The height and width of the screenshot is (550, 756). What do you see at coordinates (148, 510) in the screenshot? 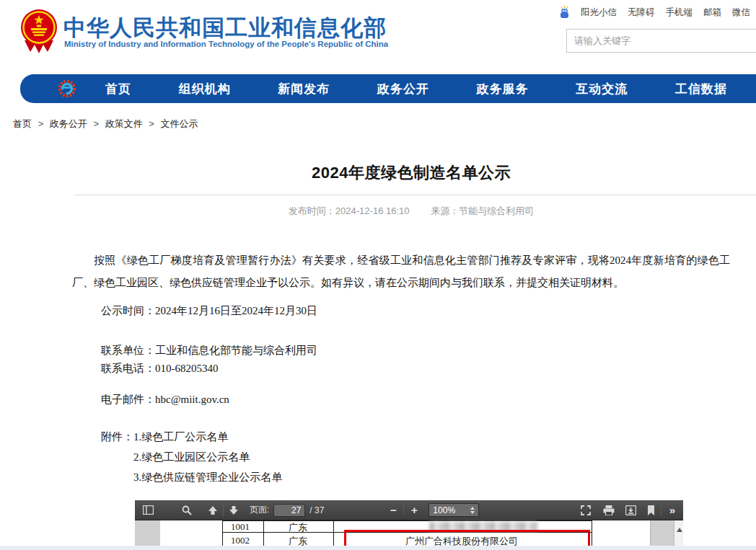
I see `sidebar-toggle-button` at bounding box center [148, 510].